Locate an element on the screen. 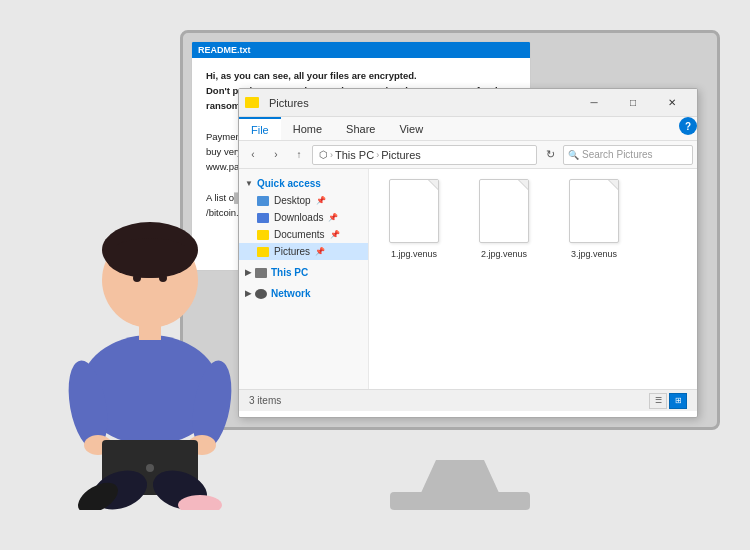 This screenshot has height=550, width=750. explorer-title: Pictures is located at coordinates (422, 103).